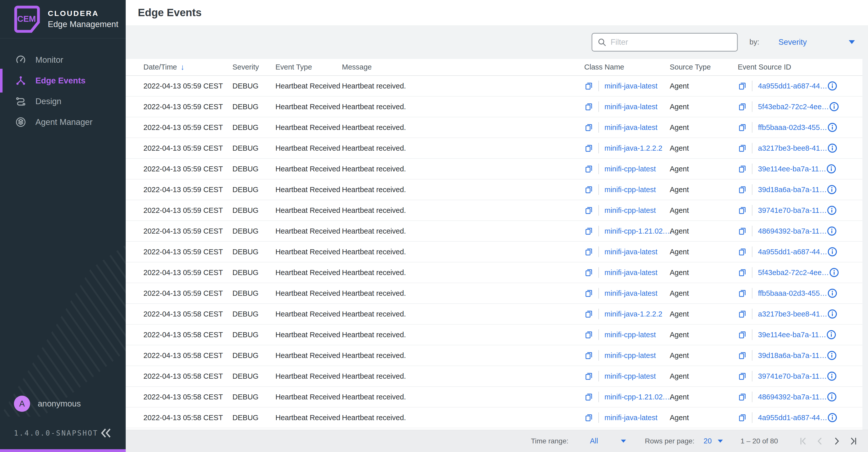  Describe the element at coordinates (817, 42) in the screenshot. I see `filter-by-select: Severity` at that location.